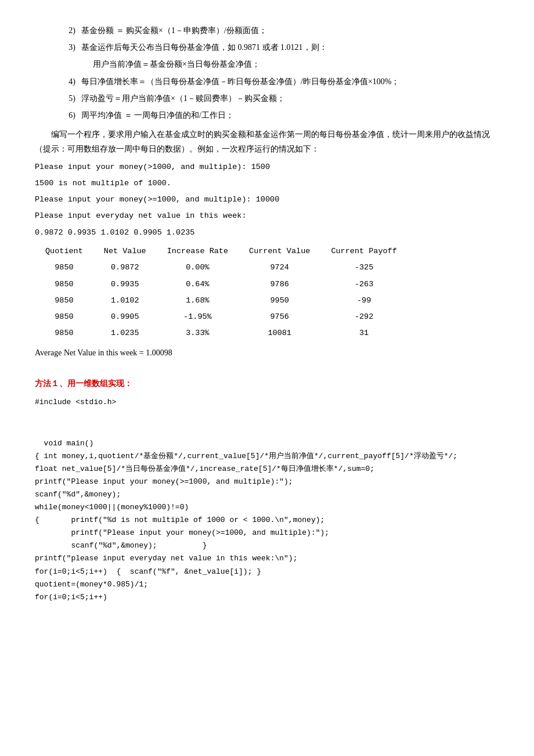 Image resolution: width=534 pixels, height=756 pixels. What do you see at coordinates (221, 301) in the screenshot?
I see `table-row: 98501.01021.68%9950-99` at bounding box center [221, 301].